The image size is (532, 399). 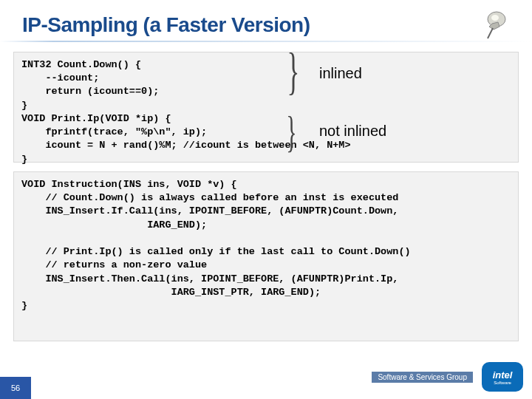 What do you see at coordinates (16, 388) in the screenshot?
I see `page-number-badge: 56` at bounding box center [16, 388].